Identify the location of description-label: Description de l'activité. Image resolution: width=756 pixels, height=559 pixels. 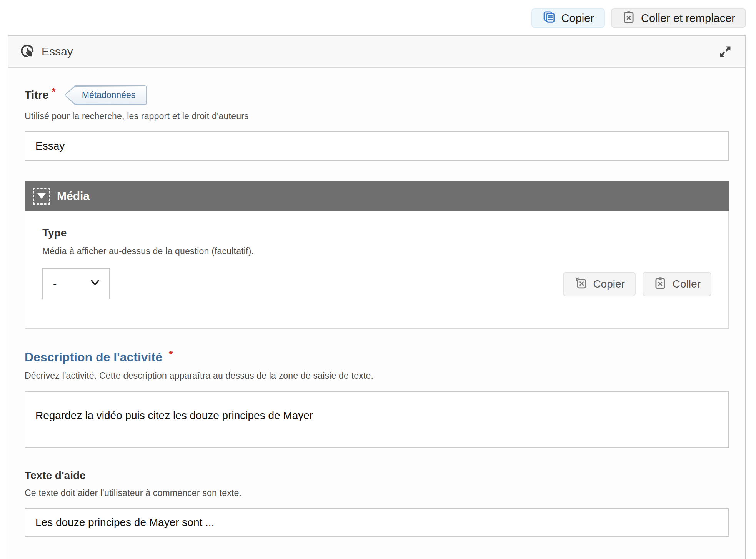
(93, 357).